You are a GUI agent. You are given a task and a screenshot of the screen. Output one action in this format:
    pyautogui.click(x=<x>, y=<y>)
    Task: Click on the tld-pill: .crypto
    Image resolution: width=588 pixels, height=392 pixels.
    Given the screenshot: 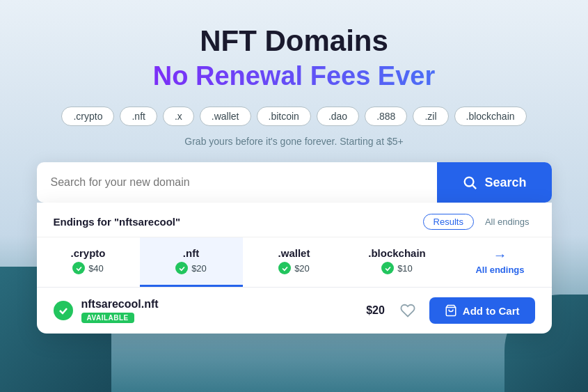 What is the action you would take?
    pyautogui.click(x=88, y=116)
    